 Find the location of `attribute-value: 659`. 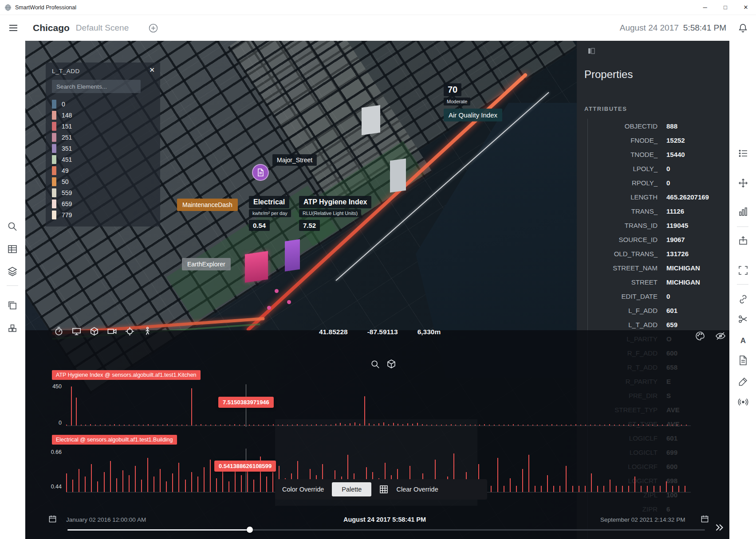

attribute-value: 659 is located at coordinates (672, 324).